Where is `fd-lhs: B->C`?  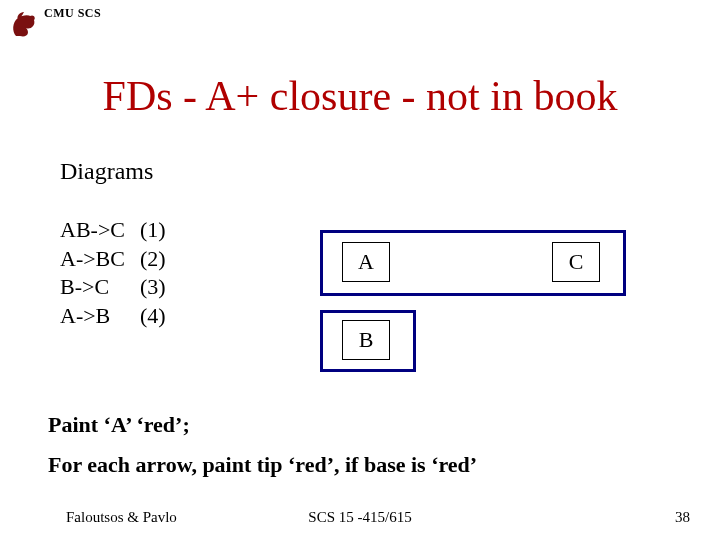
fd-lhs: B->C is located at coordinates (100, 288).